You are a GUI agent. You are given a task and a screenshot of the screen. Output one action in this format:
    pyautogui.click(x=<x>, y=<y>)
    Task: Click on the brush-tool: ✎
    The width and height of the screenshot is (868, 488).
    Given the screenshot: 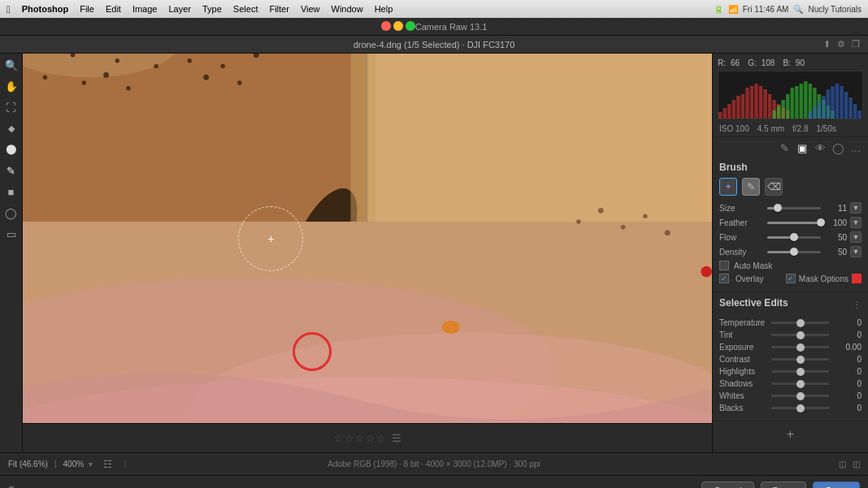 What is the action you would take?
    pyautogui.click(x=11, y=171)
    